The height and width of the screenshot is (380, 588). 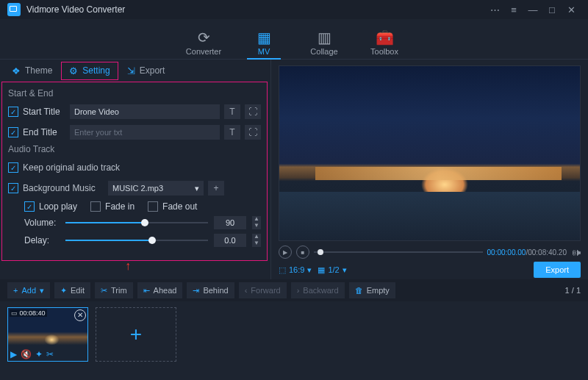 I want to click on page-indicator: 1 / 1, so click(x=573, y=290).